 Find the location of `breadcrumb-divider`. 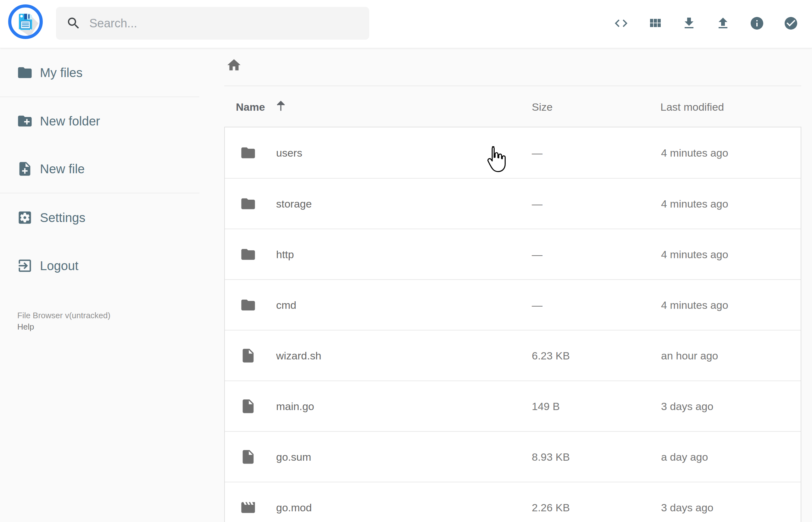

breadcrumb-divider is located at coordinates (513, 86).